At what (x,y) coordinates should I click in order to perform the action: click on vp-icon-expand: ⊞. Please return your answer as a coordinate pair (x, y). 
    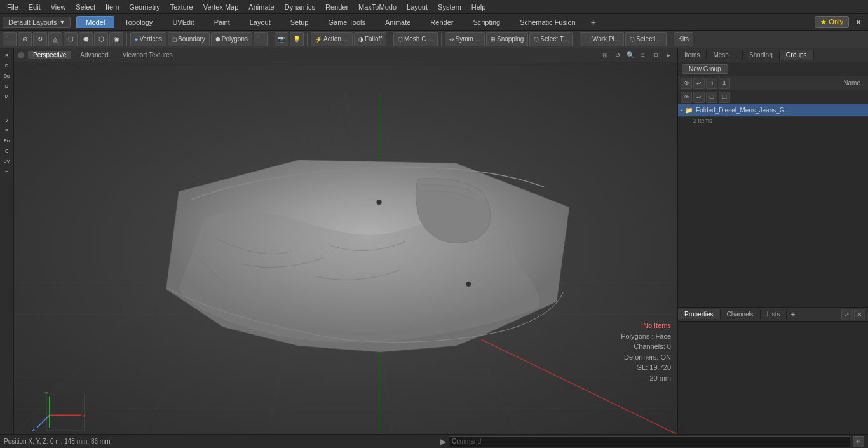
    Looking at the image, I should click on (605, 55).